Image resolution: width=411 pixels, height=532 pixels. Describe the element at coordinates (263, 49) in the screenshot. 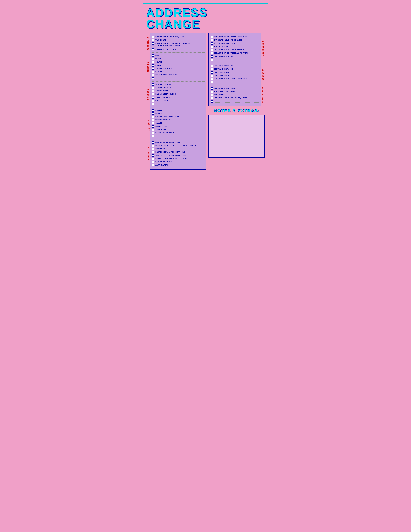

I see `government-label: GOVERNMENT` at that location.